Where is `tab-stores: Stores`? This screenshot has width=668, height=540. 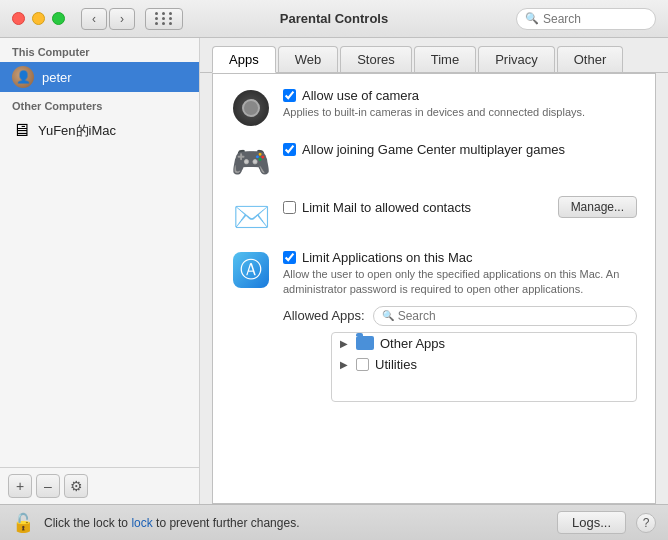 tab-stores: Stores is located at coordinates (376, 59).